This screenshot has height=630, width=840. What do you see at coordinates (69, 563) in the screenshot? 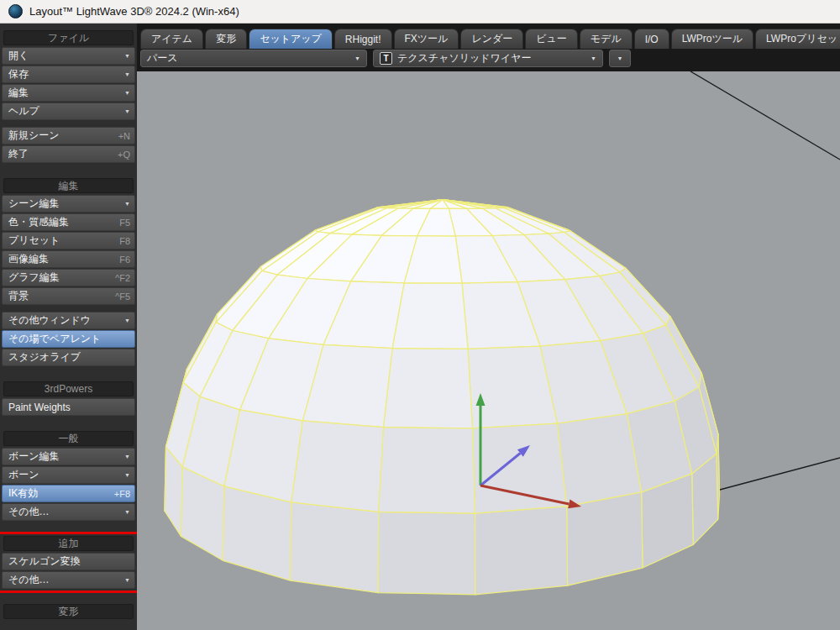
I see `sidebar-section: 追加スケルゴン変換その他…▼` at bounding box center [69, 563].